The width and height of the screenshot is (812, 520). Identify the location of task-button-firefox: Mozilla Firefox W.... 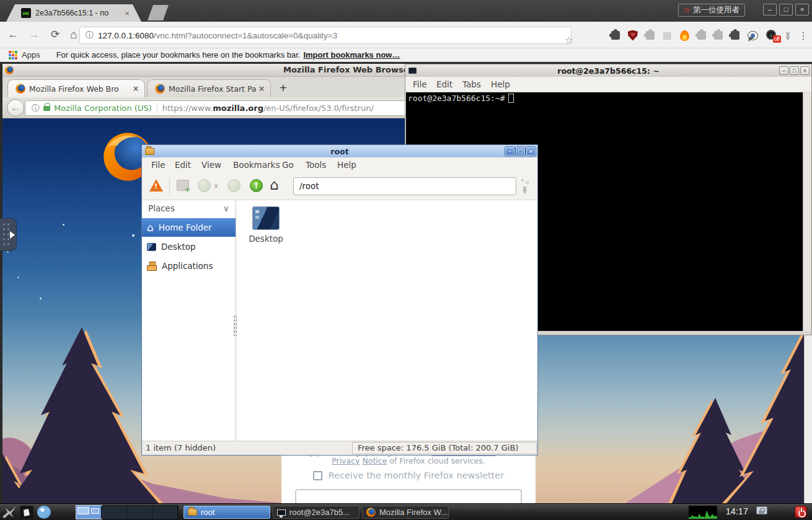
(405, 512).